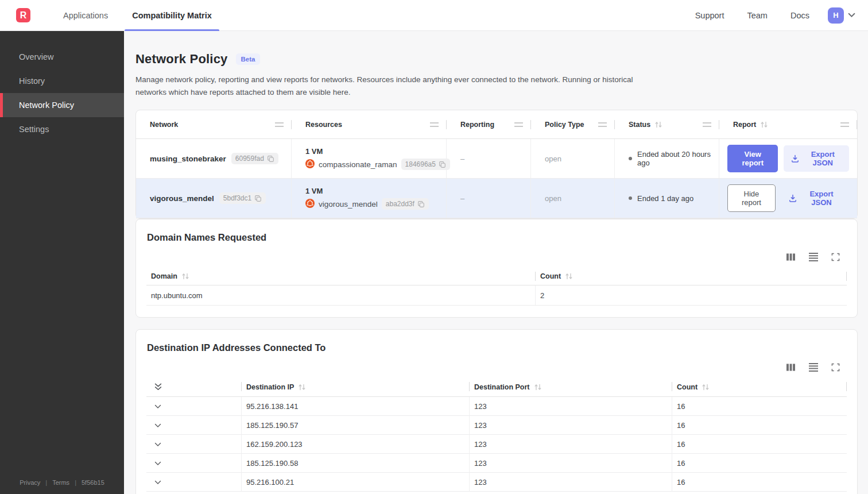 This screenshot has height=494, width=868. Describe the element at coordinates (62, 57) in the screenshot. I see `sidebar-item-overview: Overview` at that location.